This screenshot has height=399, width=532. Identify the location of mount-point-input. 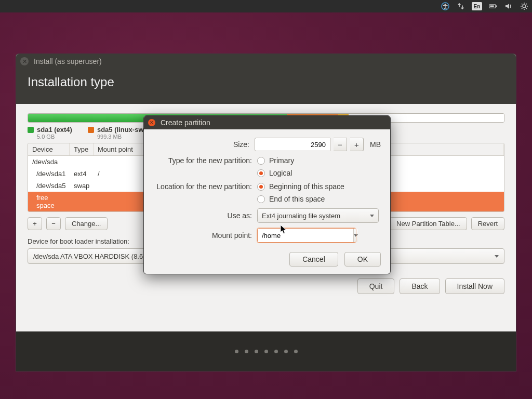
(305, 235).